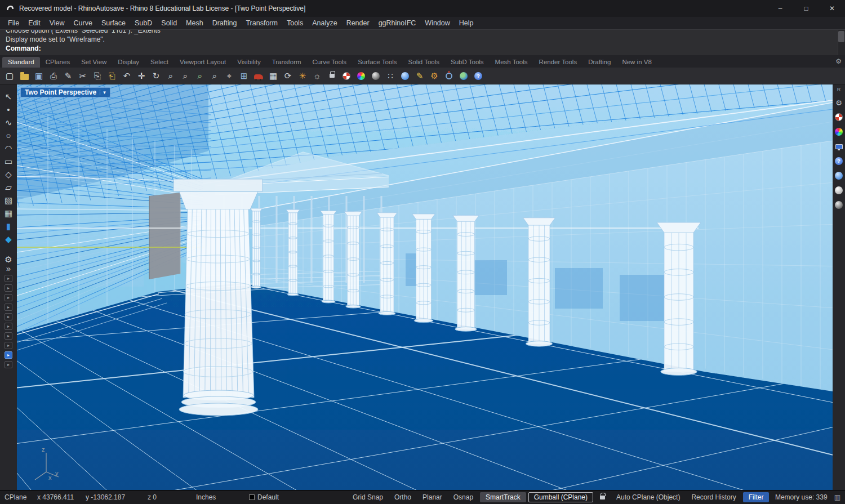  I want to click on help-icon, so click(478, 76).